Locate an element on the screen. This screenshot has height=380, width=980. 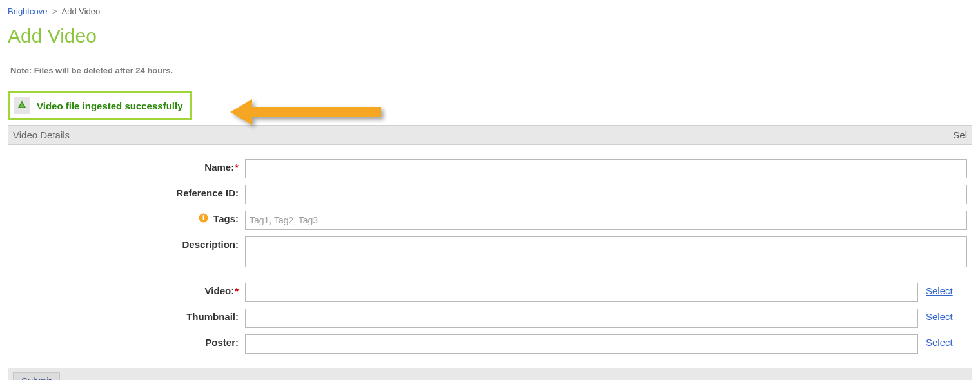
label-text: Name: is located at coordinates (219, 167).